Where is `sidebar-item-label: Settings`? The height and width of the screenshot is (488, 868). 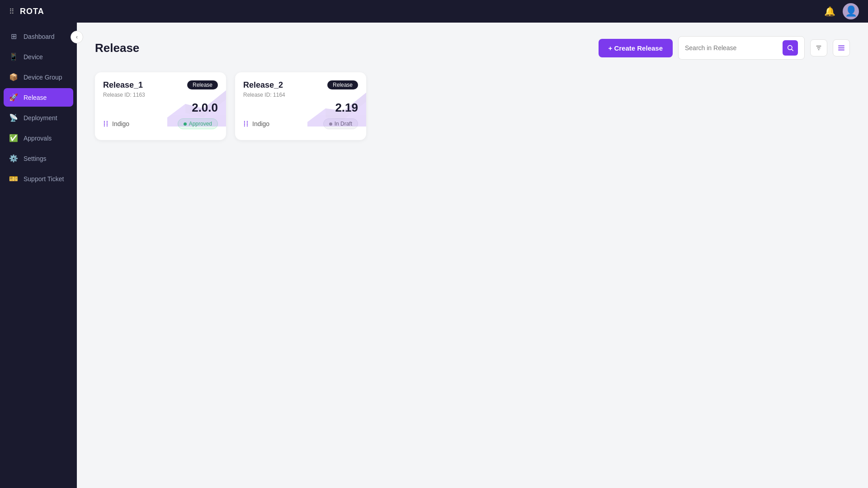 sidebar-item-label: Settings is located at coordinates (35, 159).